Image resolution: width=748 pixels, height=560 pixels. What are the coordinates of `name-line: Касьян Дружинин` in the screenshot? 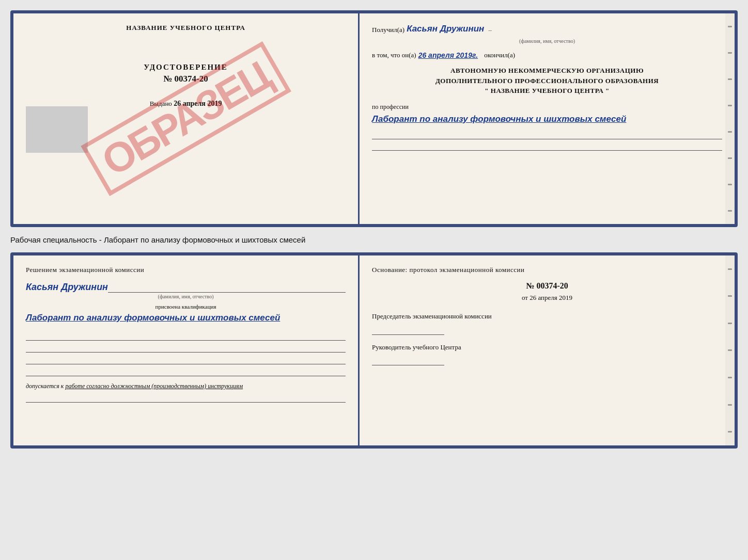 It's located at (186, 286).